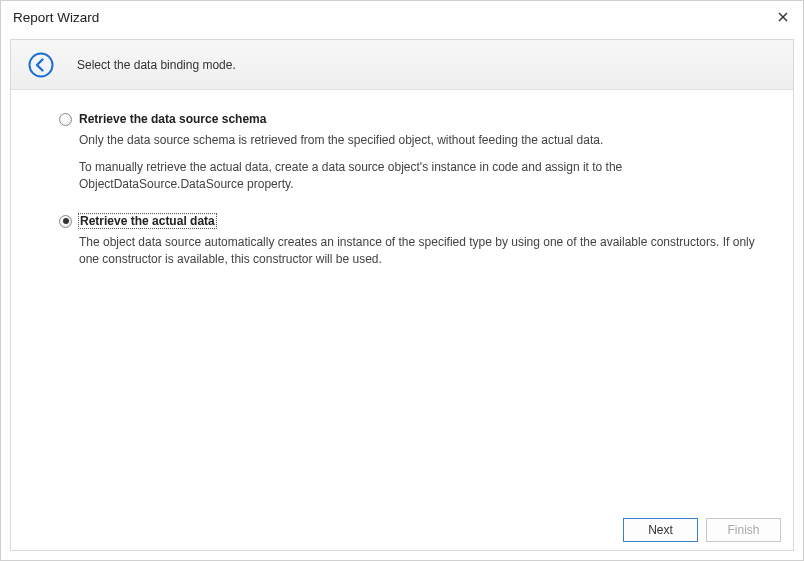 This screenshot has height=561, width=804. Describe the element at coordinates (783, 17) in the screenshot. I see `close-button` at that location.